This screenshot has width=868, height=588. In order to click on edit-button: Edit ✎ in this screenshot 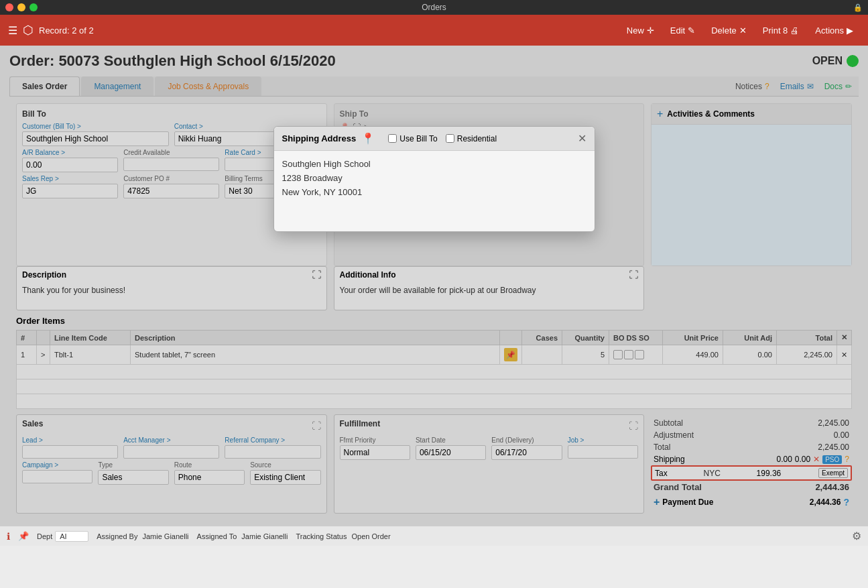, I will do `click(682, 31)`.